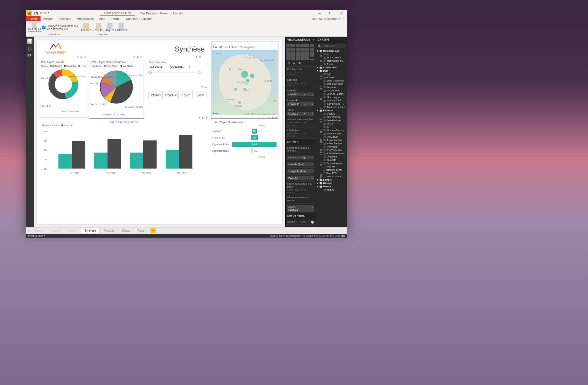 The image size is (588, 385). I want to click on field-item: ▥pourcentage ..., so click(331, 134).